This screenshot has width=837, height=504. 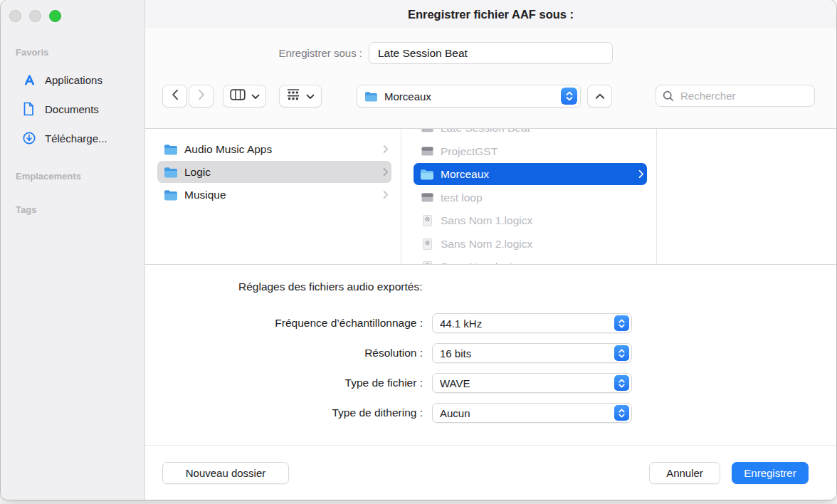 What do you see at coordinates (36, 16) in the screenshot?
I see `minimize-window-button` at bounding box center [36, 16].